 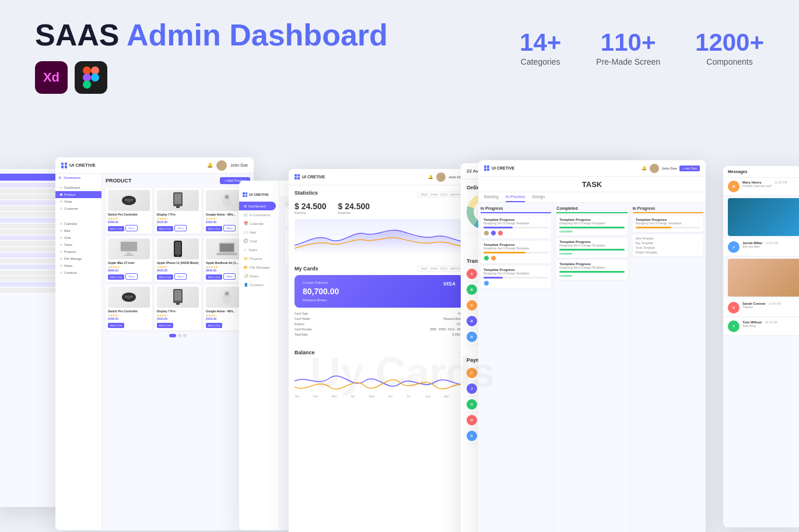 I want to click on task-card-8: Idea Template Day Template Tools Templat…, so click(x=668, y=245).